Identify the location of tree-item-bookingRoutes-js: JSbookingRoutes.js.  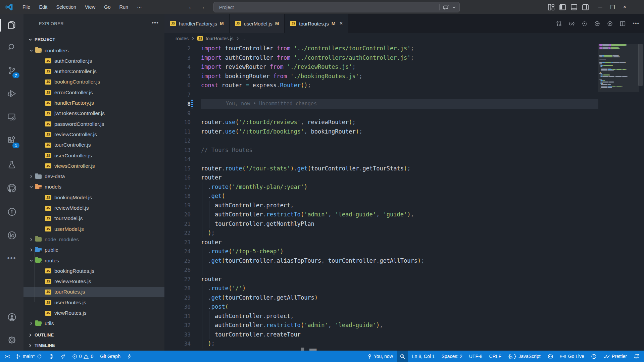
(94, 271).